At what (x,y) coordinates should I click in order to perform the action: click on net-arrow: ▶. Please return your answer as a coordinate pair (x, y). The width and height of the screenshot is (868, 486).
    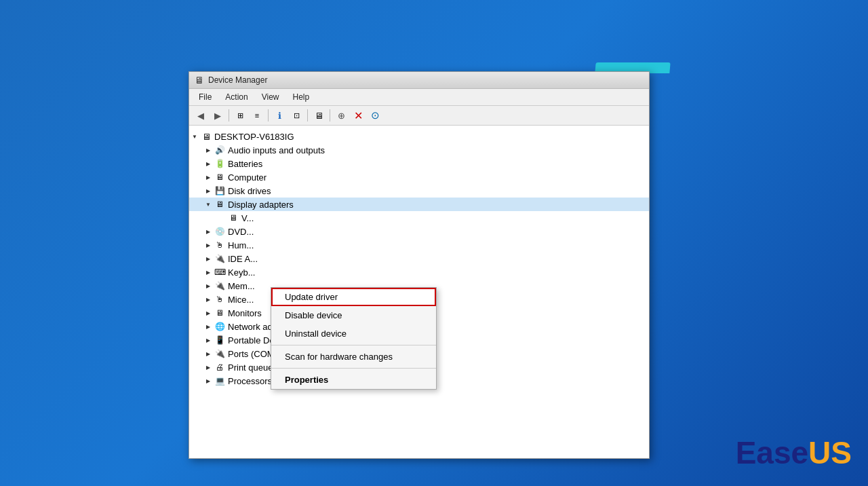
    Looking at the image, I should click on (208, 326).